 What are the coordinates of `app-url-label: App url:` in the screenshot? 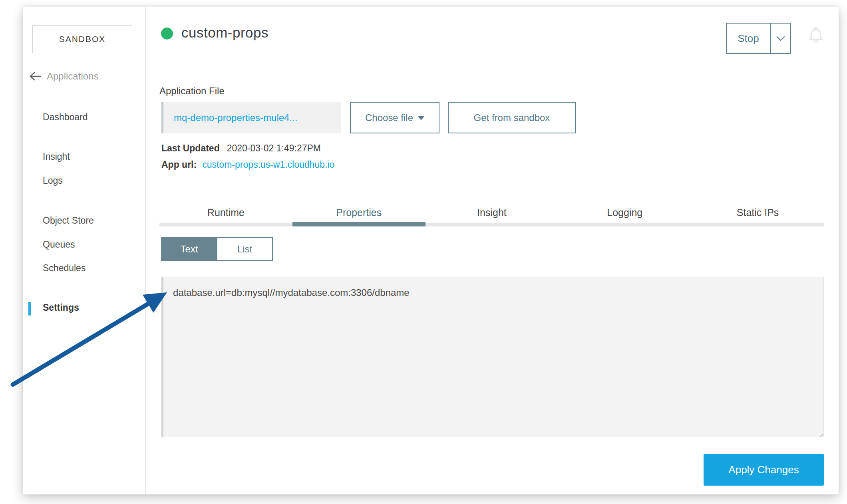 It's located at (179, 165).